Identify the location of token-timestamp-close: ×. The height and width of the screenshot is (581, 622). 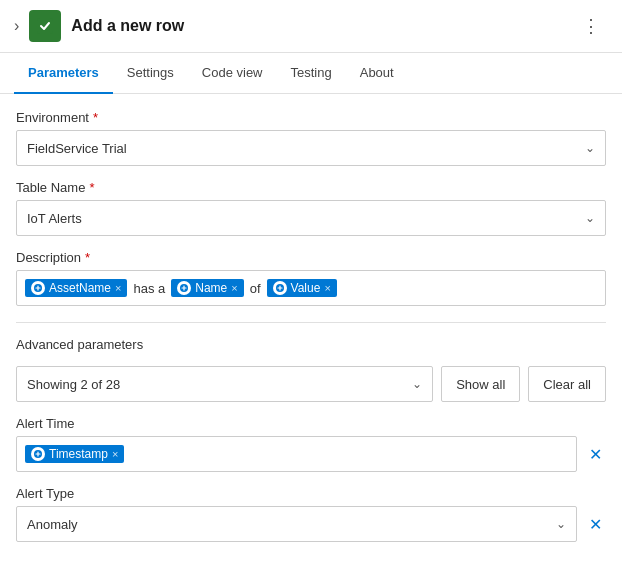
(115, 454).